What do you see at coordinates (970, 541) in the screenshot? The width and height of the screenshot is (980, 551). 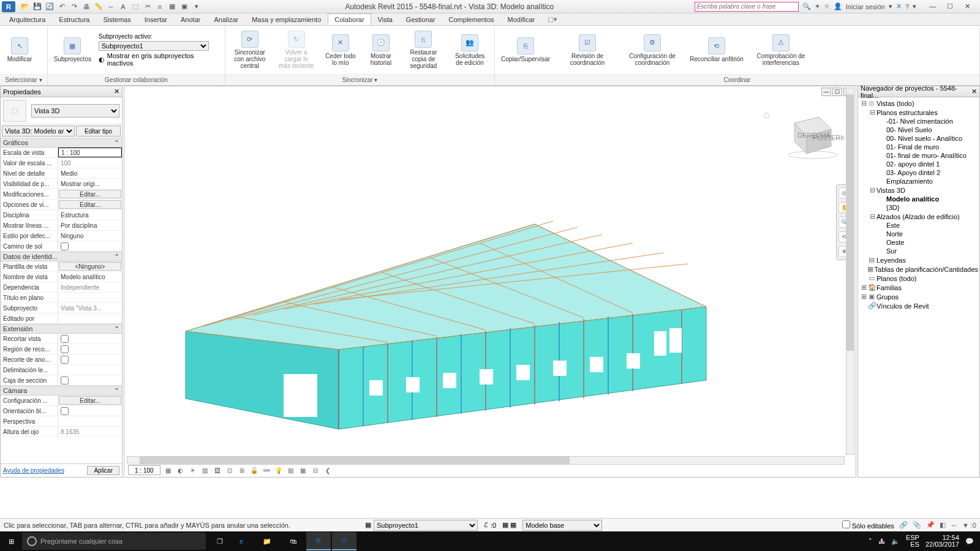 I see `tray-notifications-icon: 💬` at bounding box center [970, 541].